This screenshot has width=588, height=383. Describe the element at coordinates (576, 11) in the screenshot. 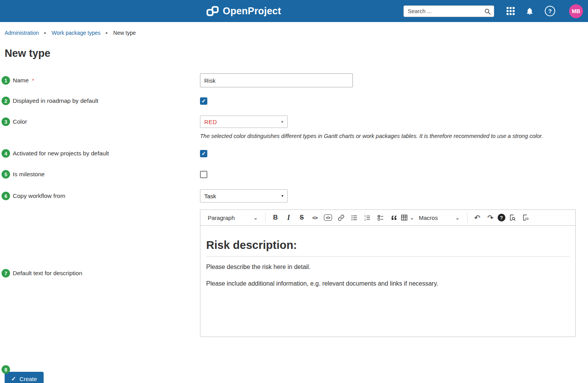

I see `avatar: MB` at that location.